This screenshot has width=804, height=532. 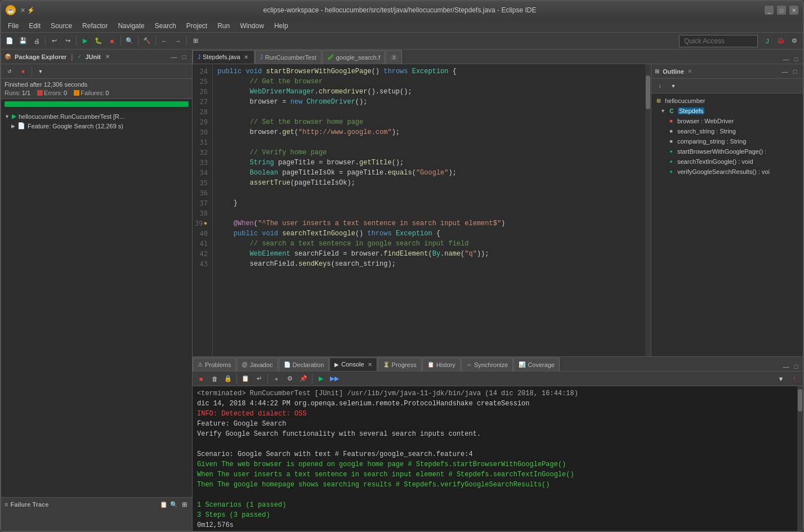 I want to click on console-filter-btn: ▼, so click(x=781, y=379).